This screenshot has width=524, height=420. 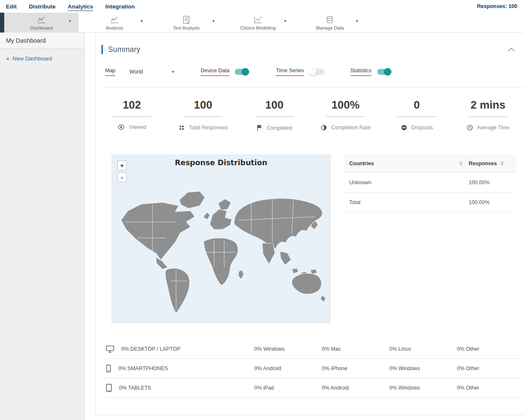 What do you see at coordinates (186, 28) in the screenshot?
I see `toolbar-label-text-analysis: Text Analysis` at bounding box center [186, 28].